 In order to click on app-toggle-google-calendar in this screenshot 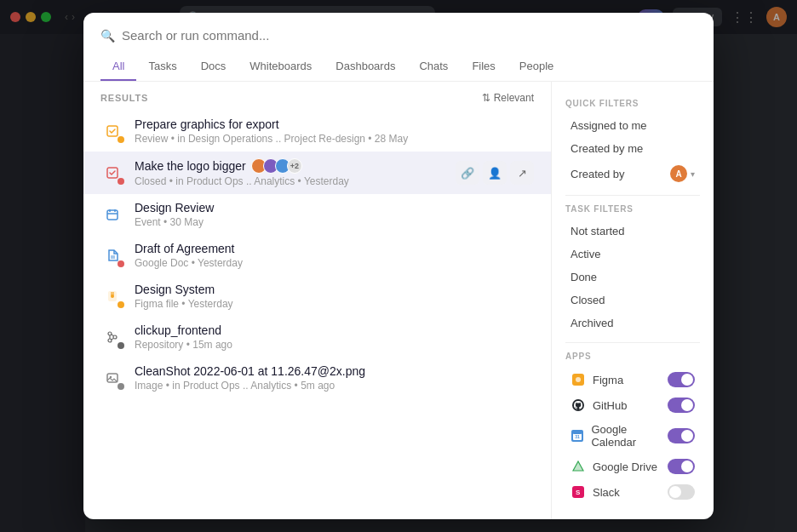, I will do `click(681, 436)`.